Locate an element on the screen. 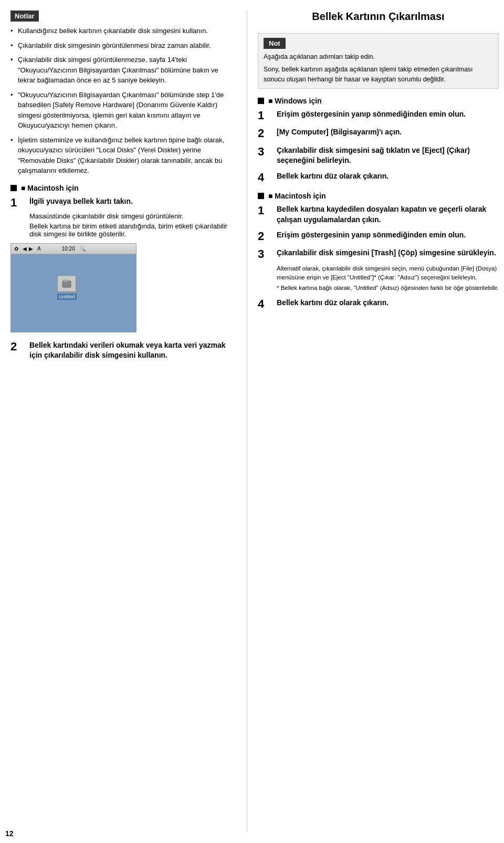 The width and height of the screenshot is (504, 843). mac-desktop-icon: Untitled is located at coordinates (67, 288).